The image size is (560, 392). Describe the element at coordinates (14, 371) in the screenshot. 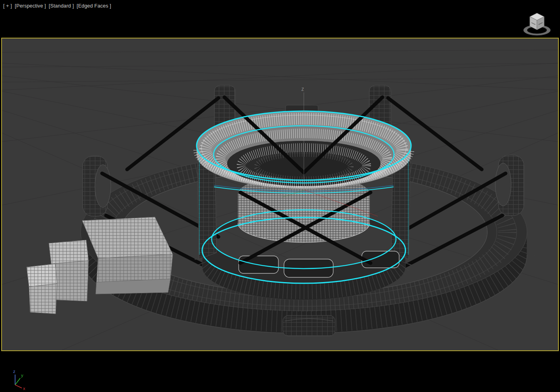

I see `axis-z-label: z` at that location.